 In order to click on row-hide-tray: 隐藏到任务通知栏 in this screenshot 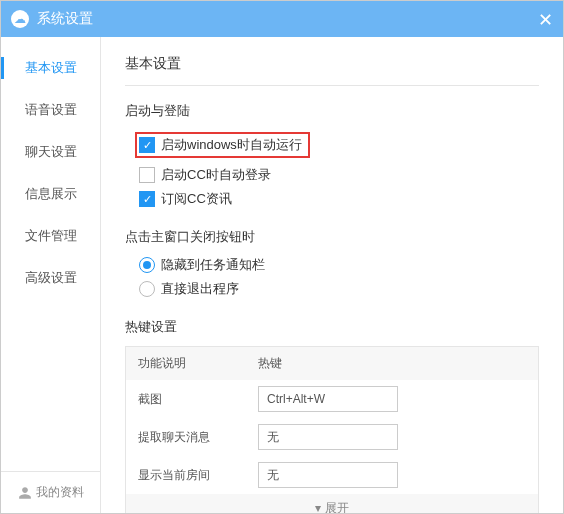, I will do `click(339, 265)`.